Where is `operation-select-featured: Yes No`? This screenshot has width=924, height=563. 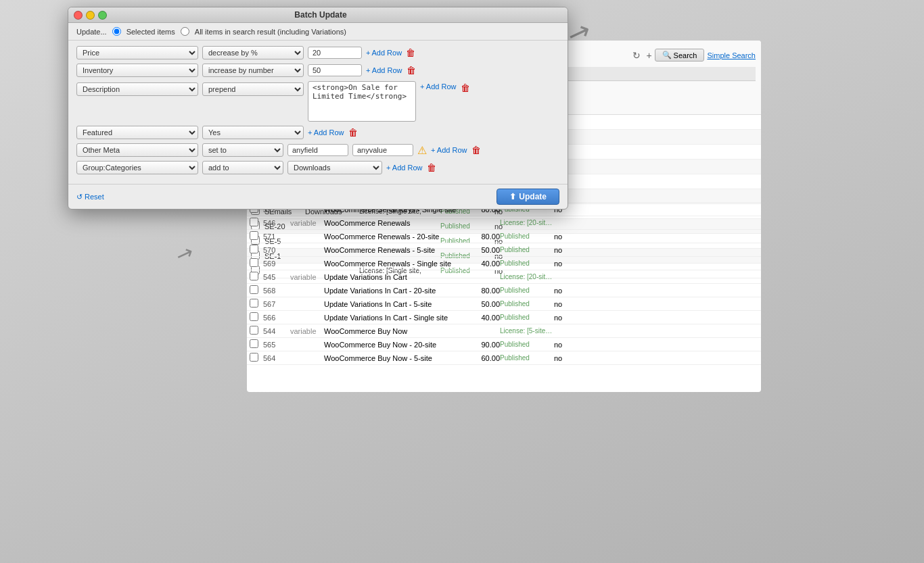 operation-select-featured: Yes No is located at coordinates (253, 132).